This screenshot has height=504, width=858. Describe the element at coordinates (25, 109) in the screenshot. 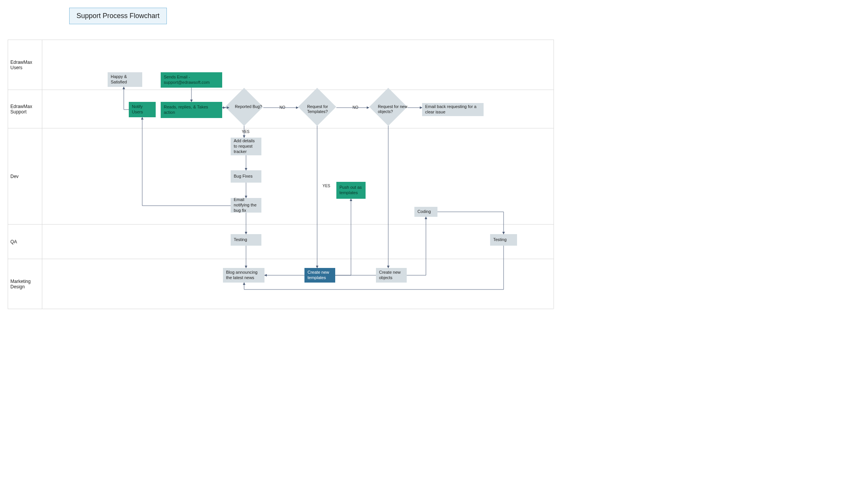

I see `lane-text: EdrawMax Support` at that location.